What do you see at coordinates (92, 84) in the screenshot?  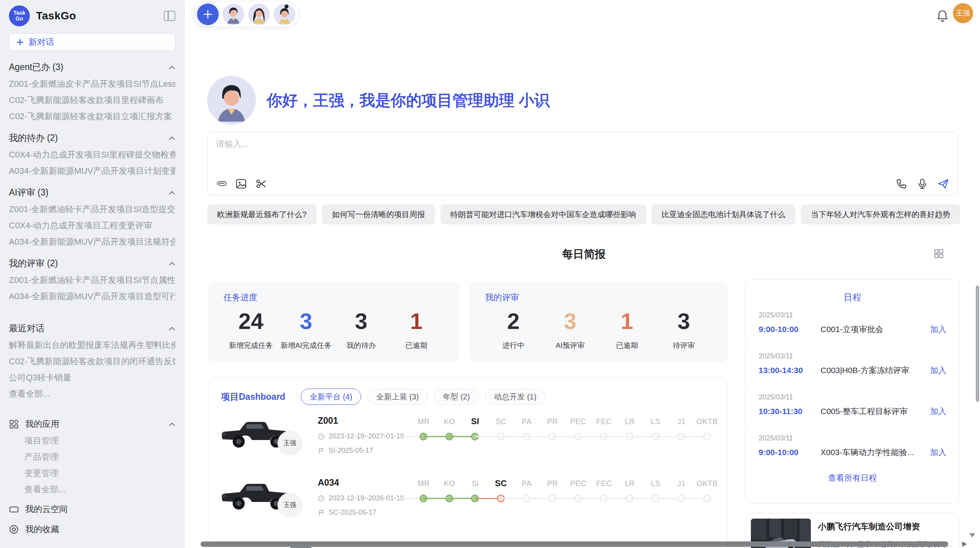 I see `sidebar-item: Z001-全新燃油皮卡产品开发项目SI节点Lesson Learn报告` at bounding box center [92, 84].